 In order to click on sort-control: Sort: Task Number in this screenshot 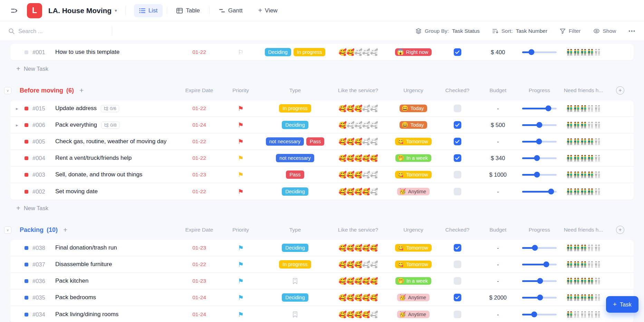, I will do `click(520, 31)`.